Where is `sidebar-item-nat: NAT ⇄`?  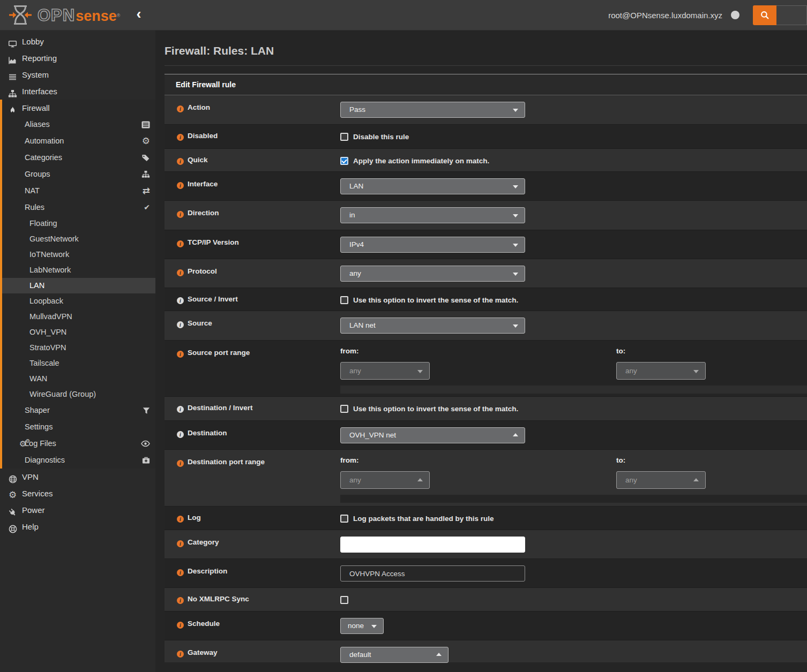 sidebar-item-nat: NAT ⇄ is located at coordinates (79, 191).